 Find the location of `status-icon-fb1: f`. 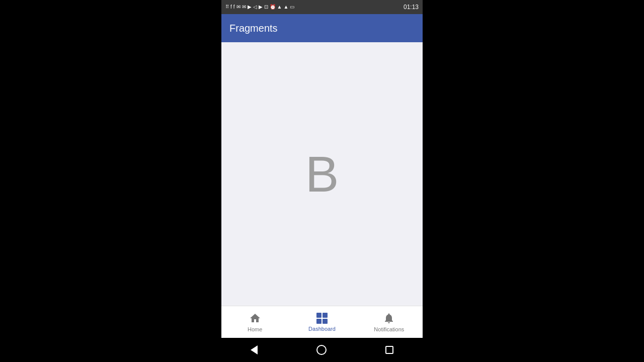

status-icon-fb1: f is located at coordinates (231, 7).